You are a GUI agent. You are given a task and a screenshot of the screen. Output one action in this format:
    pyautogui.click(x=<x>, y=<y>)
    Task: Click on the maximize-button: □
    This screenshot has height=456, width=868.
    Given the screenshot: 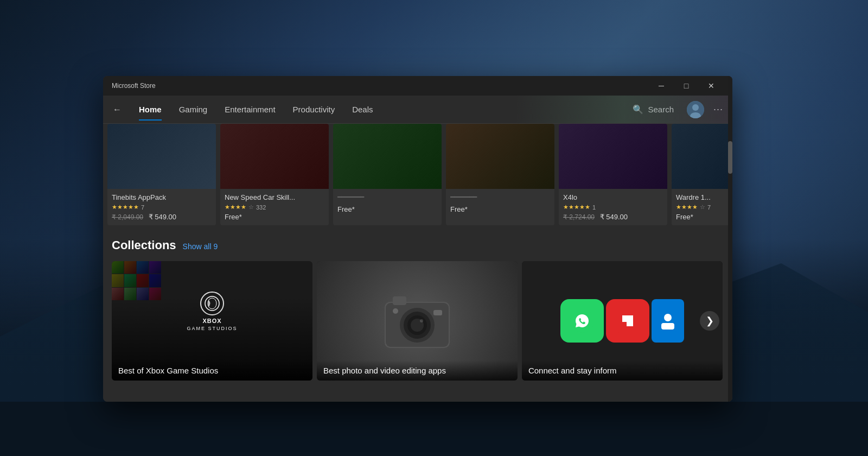 What is the action you would take?
    pyautogui.click(x=686, y=86)
    